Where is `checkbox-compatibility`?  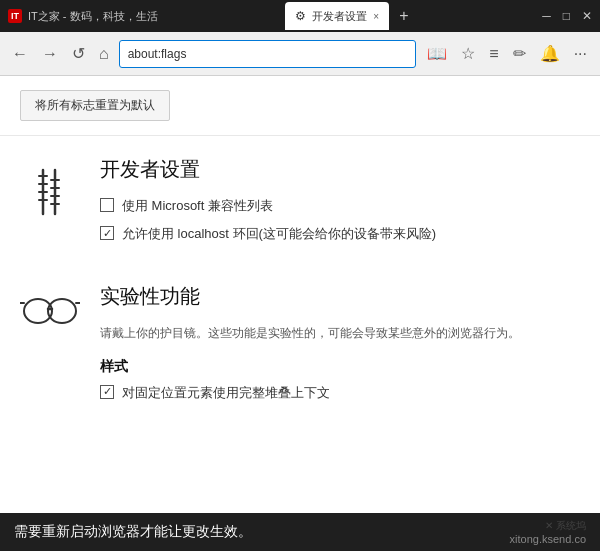
checkbox-compatibility is located at coordinates (107, 205).